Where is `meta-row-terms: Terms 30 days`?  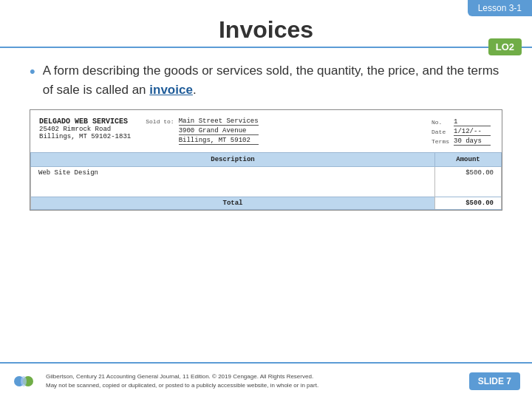 meta-row-terms: Terms 30 days is located at coordinates (461, 142).